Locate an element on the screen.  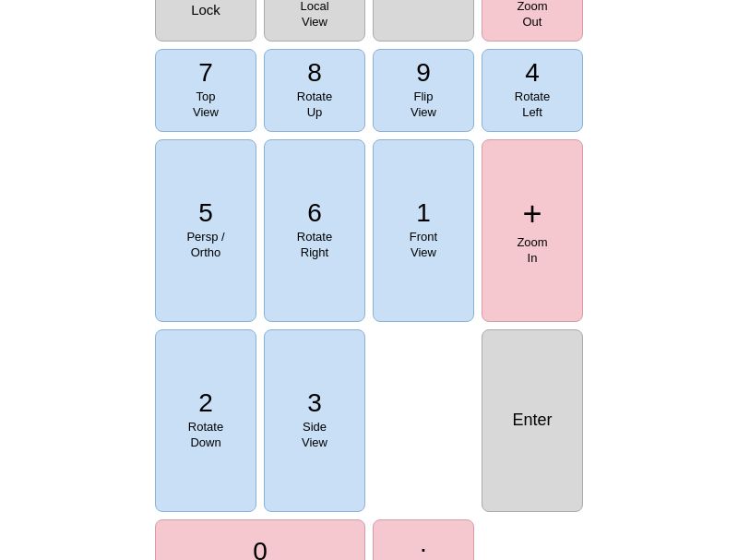
nine-label: FlipView is located at coordinates (423, 105).